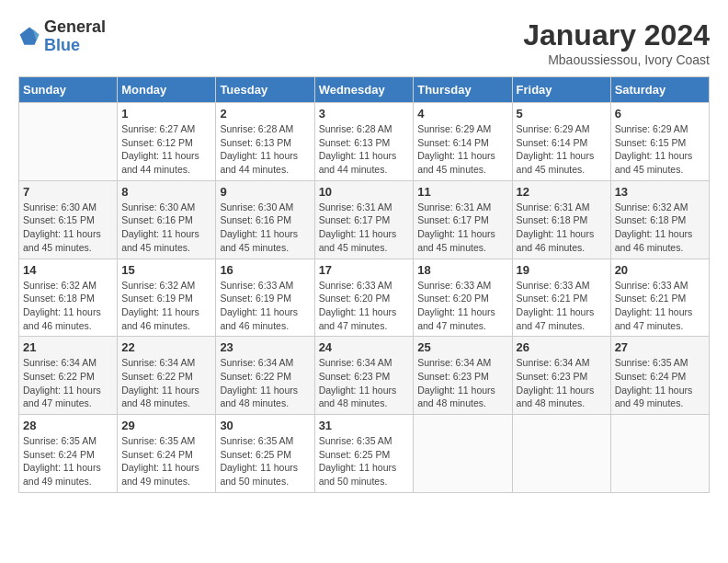 The width and height of the screenshot is (728, 563). I want to click on day-header-monday: Monday, so click(167, 90).